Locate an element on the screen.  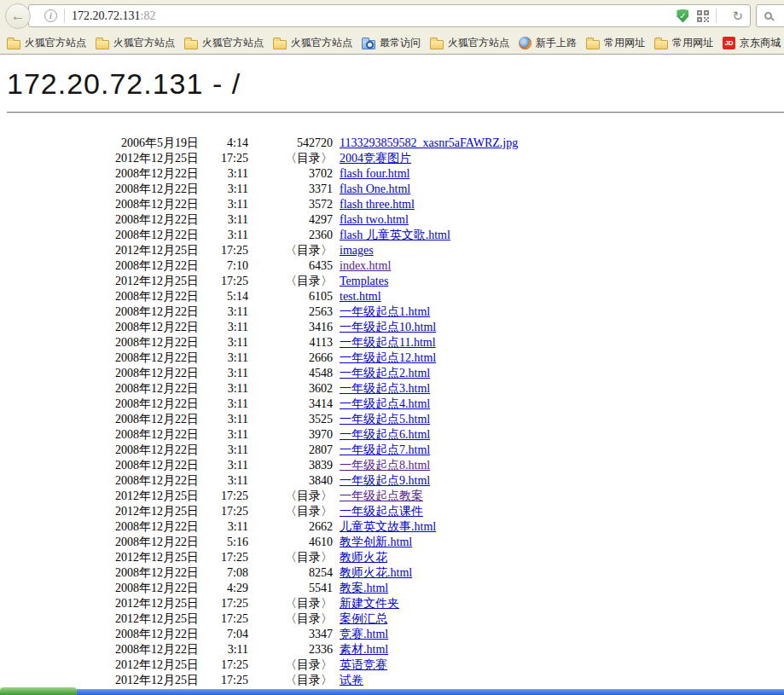
search-input is located at coordinates (769, 15).